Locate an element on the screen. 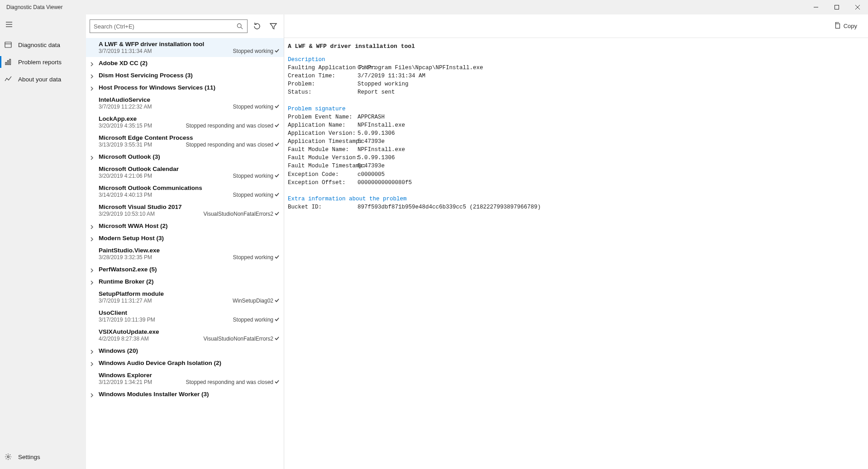 The height and width of the screenshot is (469, 868). item-timestamp: 3/7/2019 11:31:34 AM is located at coordinates (125, 51).